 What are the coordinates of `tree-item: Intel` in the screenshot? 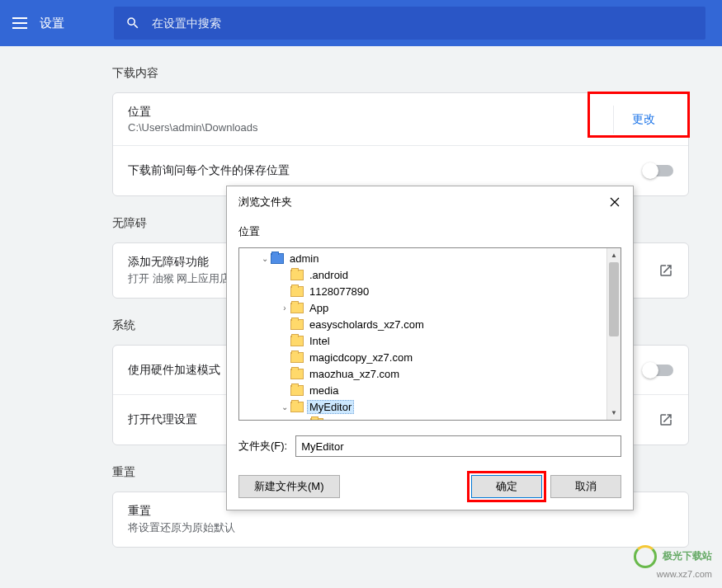 It's located at (422, 341).